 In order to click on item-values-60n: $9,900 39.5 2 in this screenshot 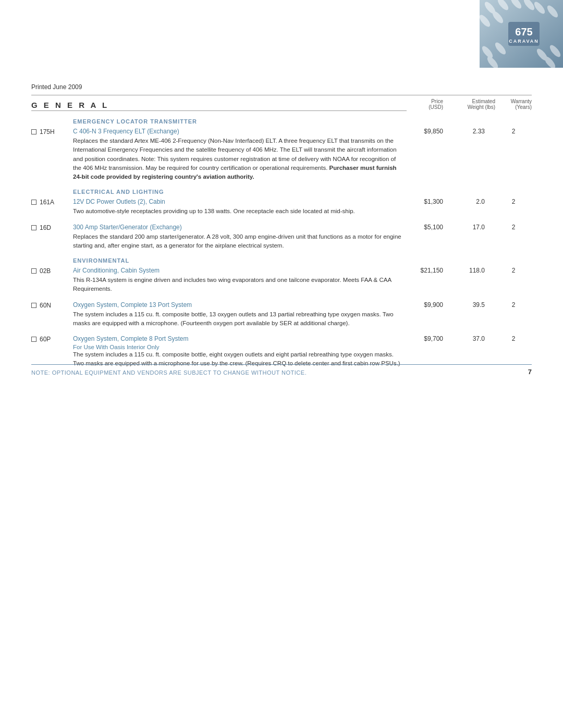, I will do `click(469, 305)`.